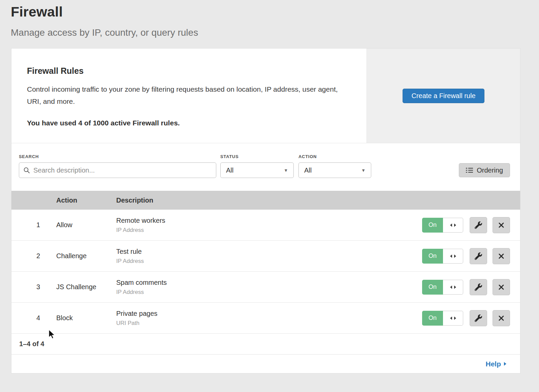  What do you see at coordinates (269, 225) in the screenshot?
I see `rule-description-cell: Remote workers IP Address` at bounding box center [269, 225].